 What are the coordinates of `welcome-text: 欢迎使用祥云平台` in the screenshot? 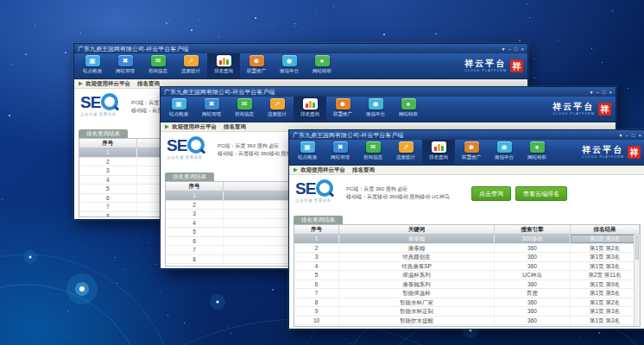 It's located at (323, 171).